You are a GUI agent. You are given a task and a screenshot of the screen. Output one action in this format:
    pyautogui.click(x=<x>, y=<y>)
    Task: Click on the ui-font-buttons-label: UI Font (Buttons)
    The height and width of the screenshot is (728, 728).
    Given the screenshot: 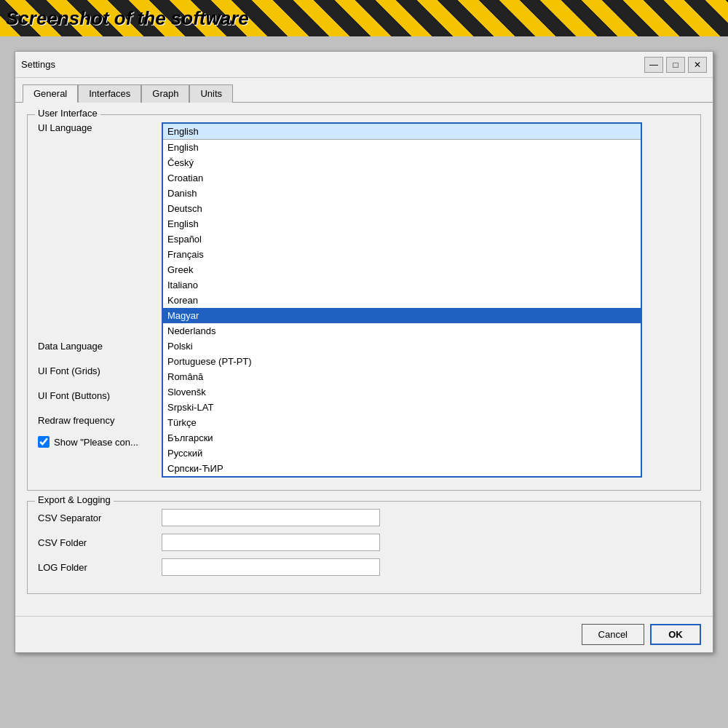 What is the action you would take?
    pyautogui.click(x=96, y=396)
    